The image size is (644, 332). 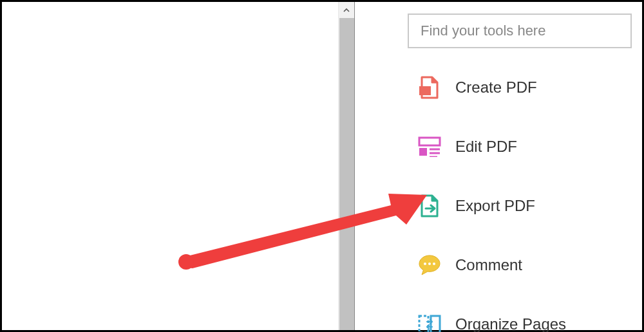 What do you see at coordinates (430, 265) in the screenshot?
I see `comment-icon` at bounding box center [430, 265].